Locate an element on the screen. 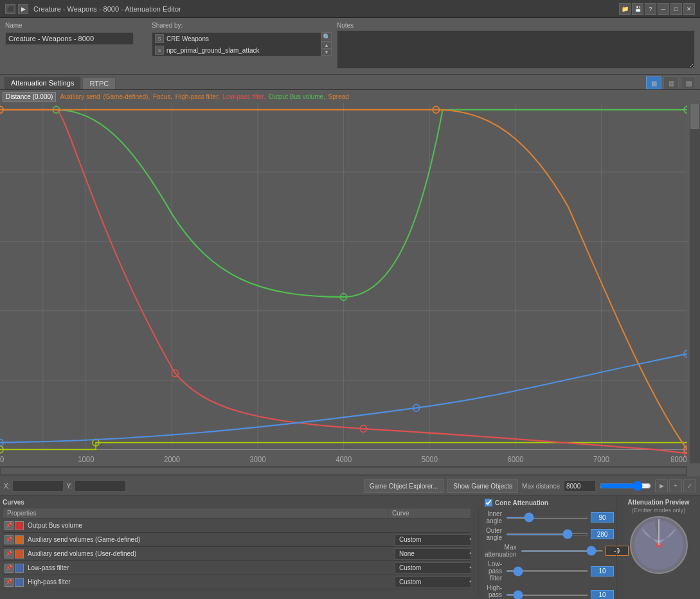 This screenshot has height=599, width=700. curve-name-5: High-pass filter is located at coordinates (211, 582).